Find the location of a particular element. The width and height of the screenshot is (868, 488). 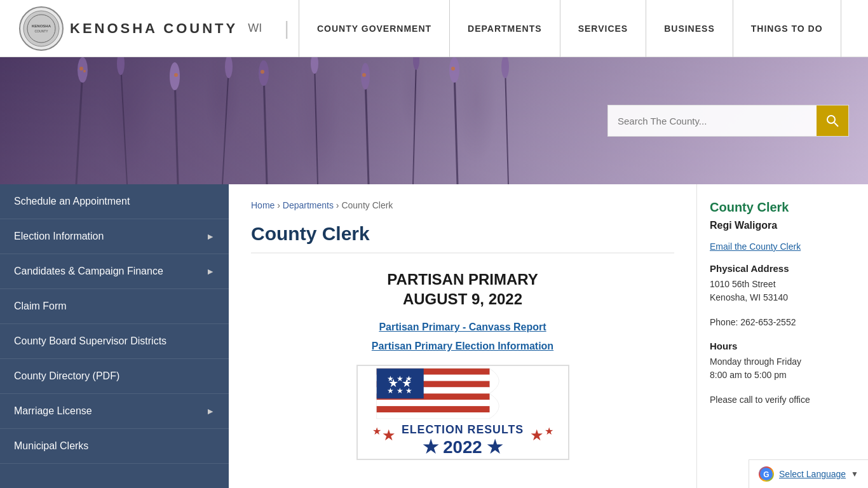

election-results-image: ★ ★ ★ ★ ★ ★ ★ ★ ★ ★ ★ ★ ELECTION RESULTS… is located at coordinates (463, 412).